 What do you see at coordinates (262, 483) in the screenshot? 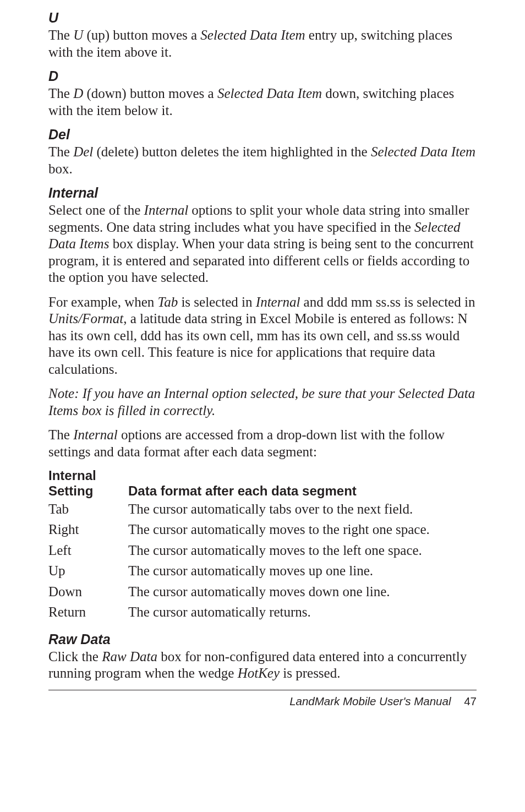
I see `table-header-row: Internal Setting Data format after each …` at bounding box center [262, 483].